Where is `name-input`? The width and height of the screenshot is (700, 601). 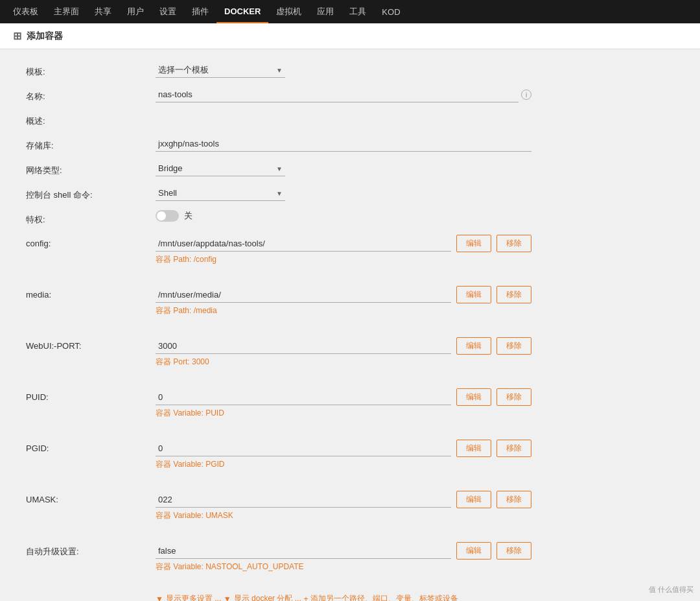 name-input is located at coordinates (337, 95).